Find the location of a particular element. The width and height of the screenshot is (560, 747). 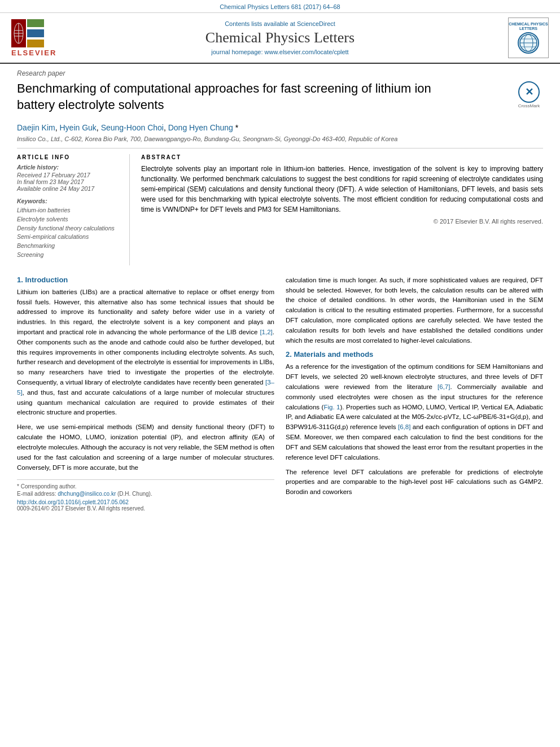

crossmark-icon: ✕ is located at coordinates (529, 92).